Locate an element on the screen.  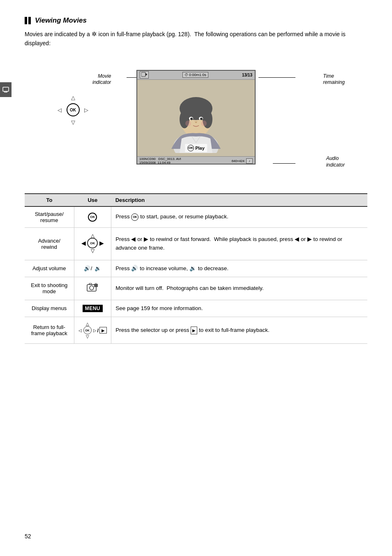
frame-count: 13/13 is located at coordinates (247, 75).